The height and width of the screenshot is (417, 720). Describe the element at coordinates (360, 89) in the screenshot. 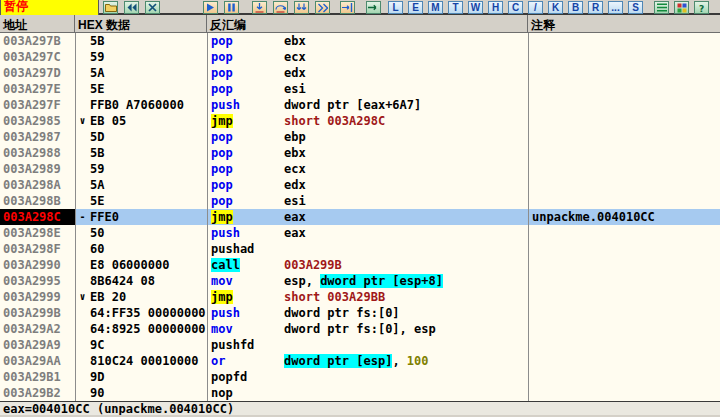

I see `disasm-row: 003A297E5Epopesi` at that location.